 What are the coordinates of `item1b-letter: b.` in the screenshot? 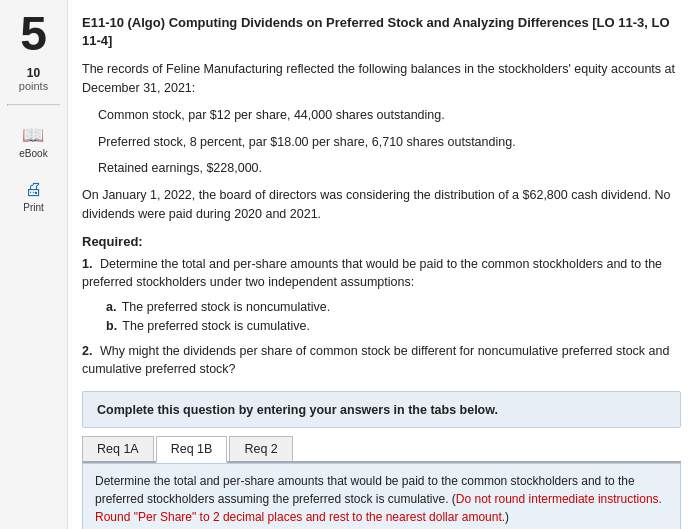 It's located at (112, 326).